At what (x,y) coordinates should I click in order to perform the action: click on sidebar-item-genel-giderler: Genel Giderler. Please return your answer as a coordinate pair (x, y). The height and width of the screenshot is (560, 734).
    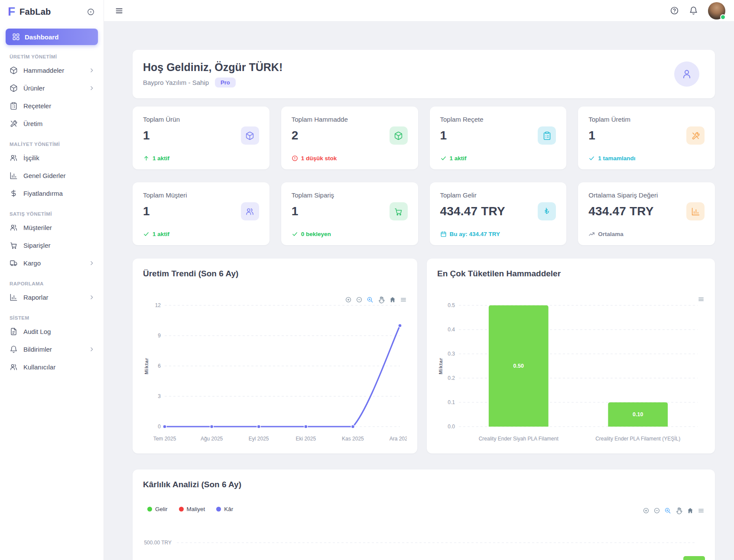
    Looking at the image, I should click on (52, 176).